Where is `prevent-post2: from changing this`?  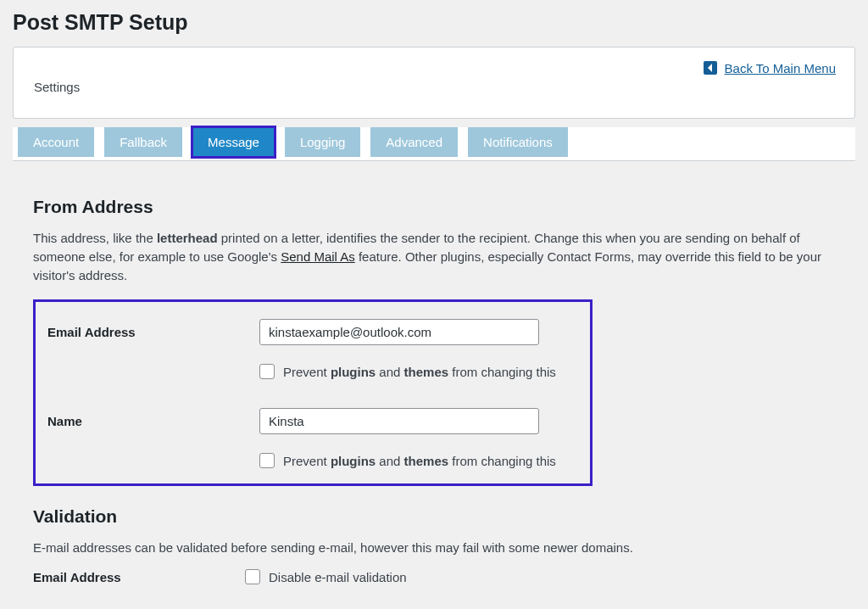 prevent-post2: from changing this is located at coordinates (502, 461).